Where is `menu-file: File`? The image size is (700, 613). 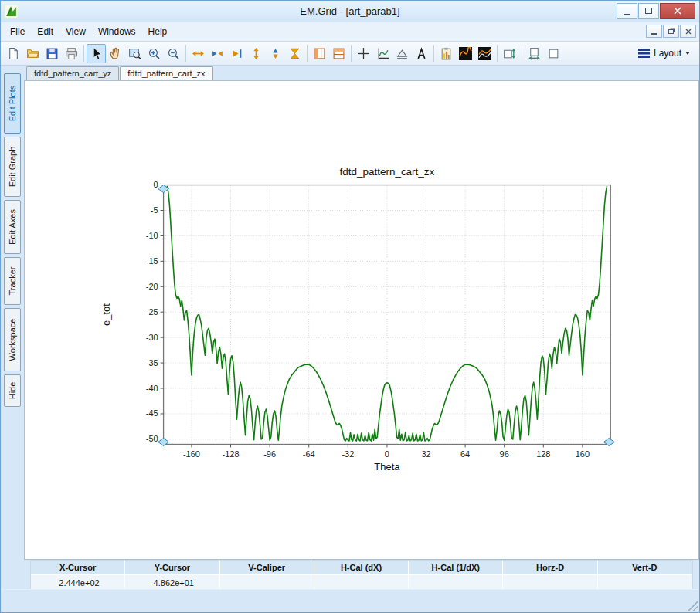
menu-file: File is located at coordinates (17, 32).